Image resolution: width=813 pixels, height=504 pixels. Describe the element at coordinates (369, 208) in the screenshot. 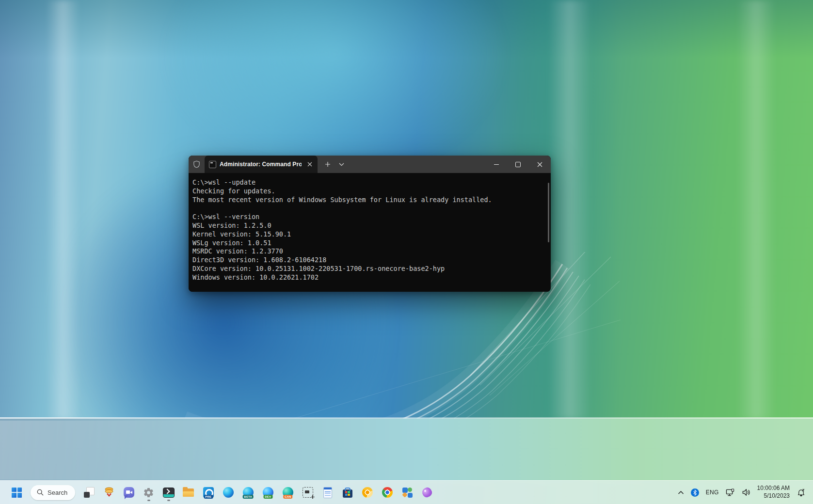

I see `terminal-line` at that location.